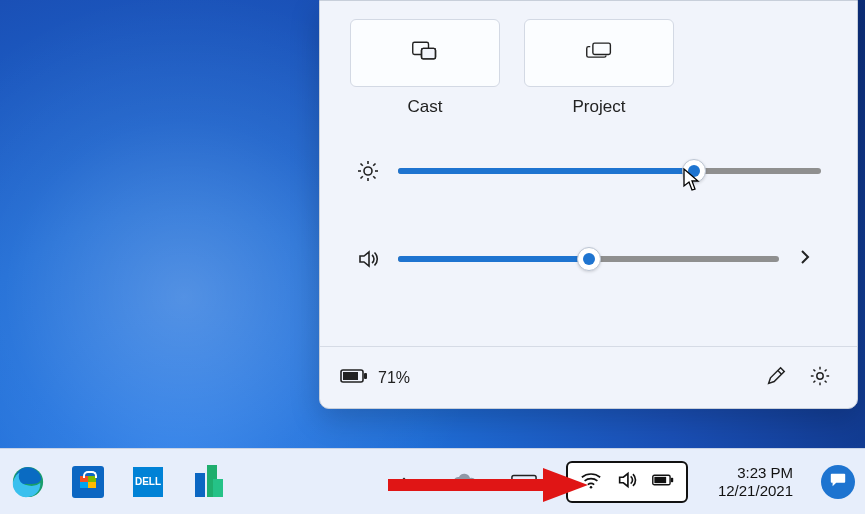 The height and width of the screenshot is (514, 865). I want to click on wifi-tray-icon, so click(591, 482).